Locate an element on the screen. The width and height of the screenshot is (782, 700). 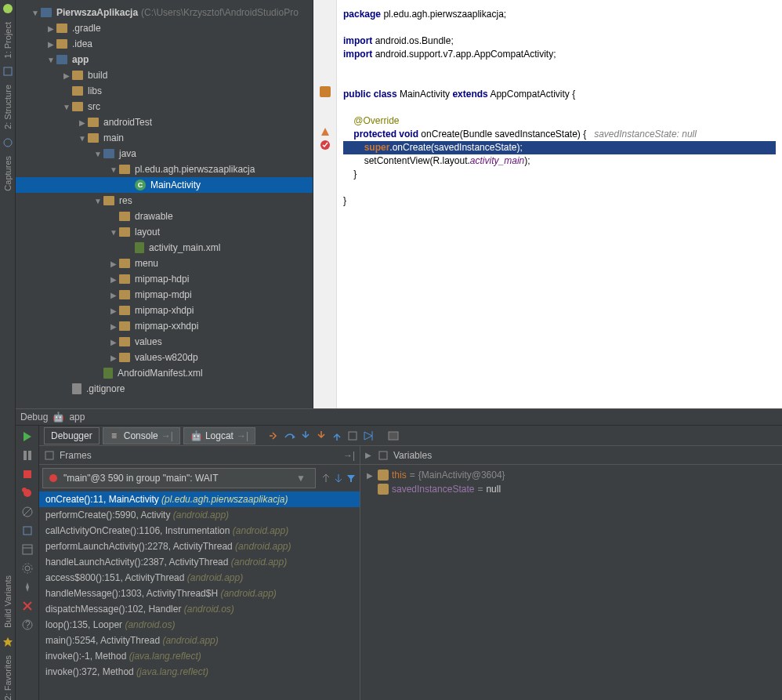
frame-row: dispatchMessage():102, Handler (android.… is located at coordinates (199, 609).